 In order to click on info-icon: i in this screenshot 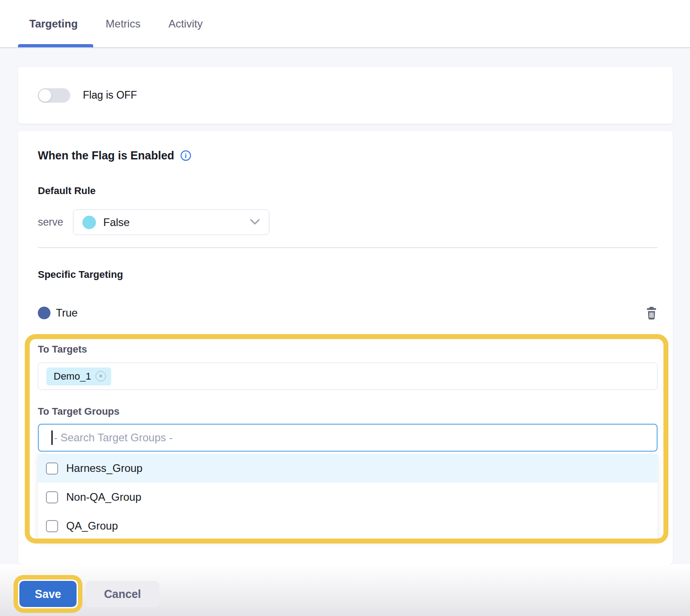, I will do `click(186, 156)`.